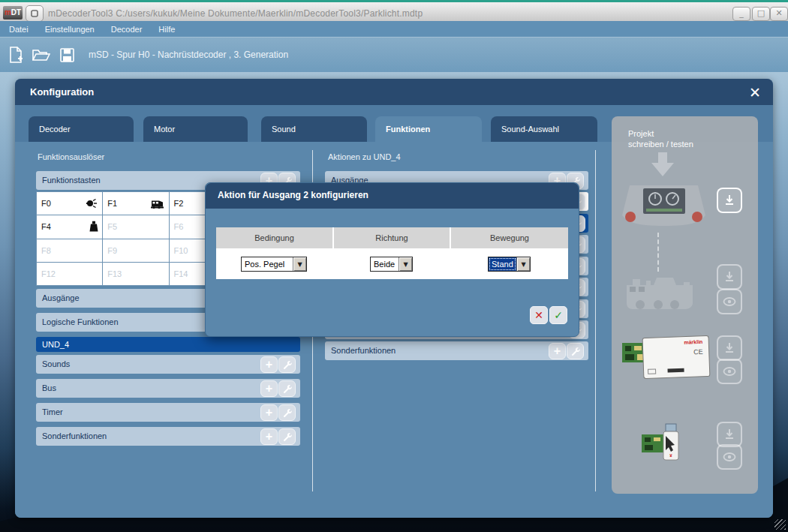 Image resolution: width=788 pixels, height=532 pixels. I want to click on minimize-button: _, so click(741, 14).